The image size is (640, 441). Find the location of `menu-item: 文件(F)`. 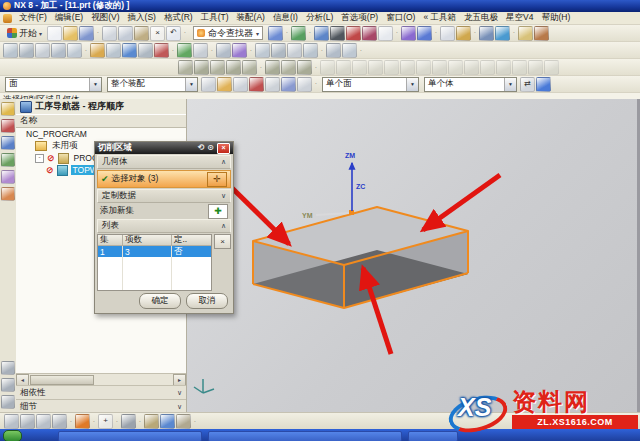

menu-item: 文件(F) is located at coordinates (33, 18).